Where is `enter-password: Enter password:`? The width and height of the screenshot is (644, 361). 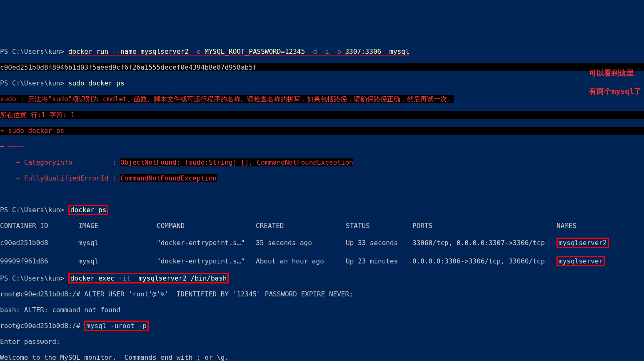 enter-password: Enter password: is located at coordinates (322, 342).